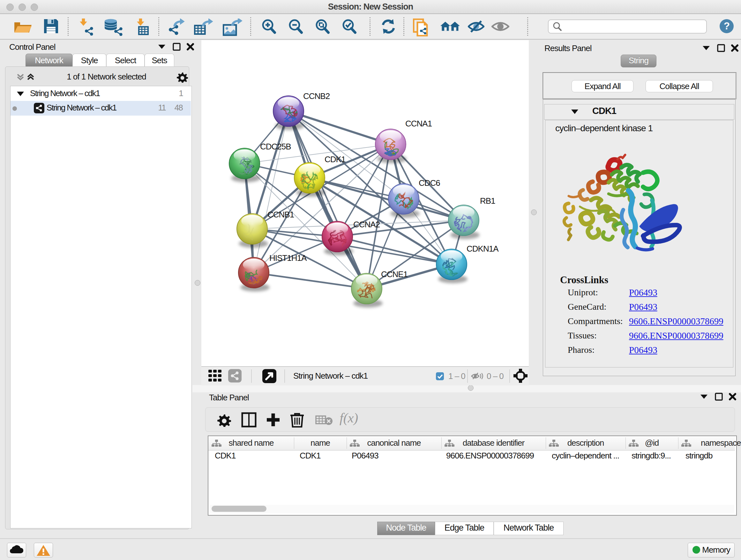 This screenshot has width=741, height=560. Describe the element at coordinates (419, 123) in the screenshot. I see `svg-text: CCNA1` at that location.